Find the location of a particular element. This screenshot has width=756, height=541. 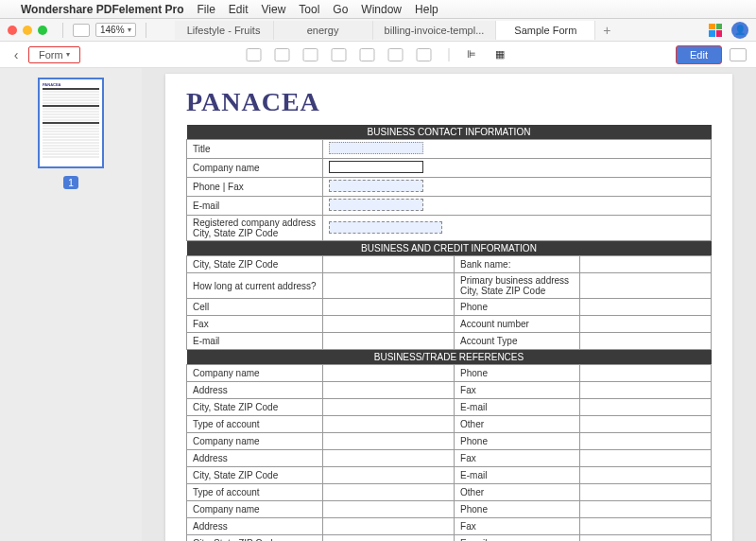

section-header: BUSINESS/TRADE REFERENCES is located at coordinates (450, 358).